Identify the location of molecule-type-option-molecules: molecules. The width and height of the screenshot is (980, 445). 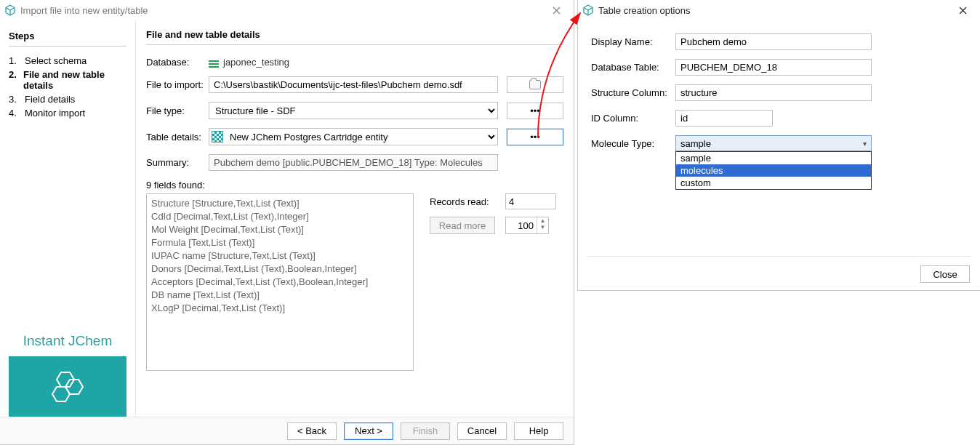
(774, 170).